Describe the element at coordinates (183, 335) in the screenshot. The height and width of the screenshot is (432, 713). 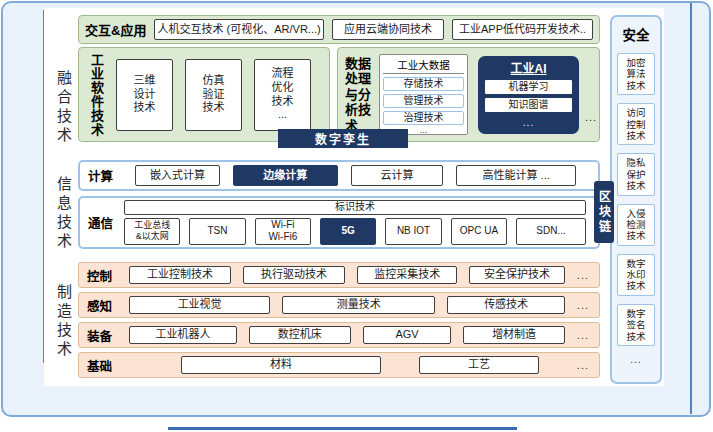
I see `industrial-robot-box: 工业机器人` at that location.